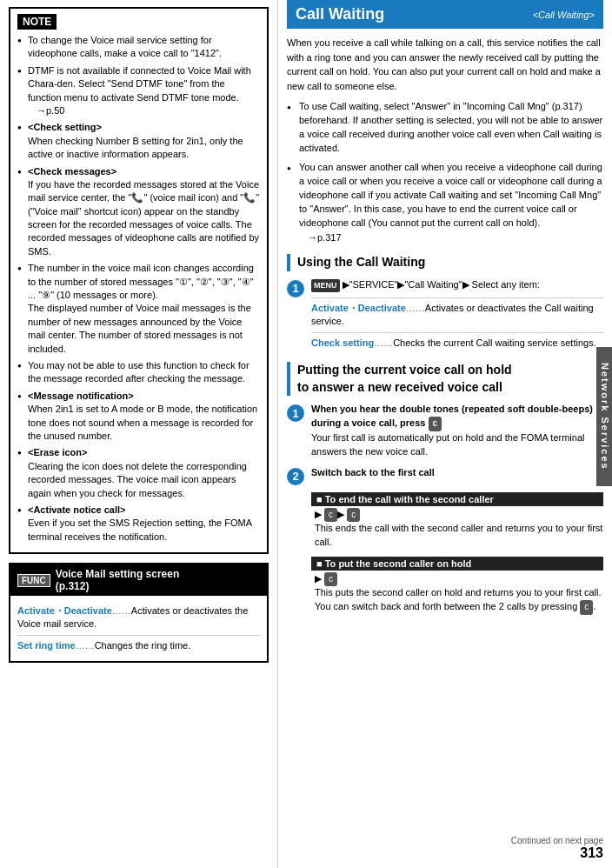 The image size is (612, 868). I want to click on note-item-5: The number in the voice mail icon change…, so click(139, 309).